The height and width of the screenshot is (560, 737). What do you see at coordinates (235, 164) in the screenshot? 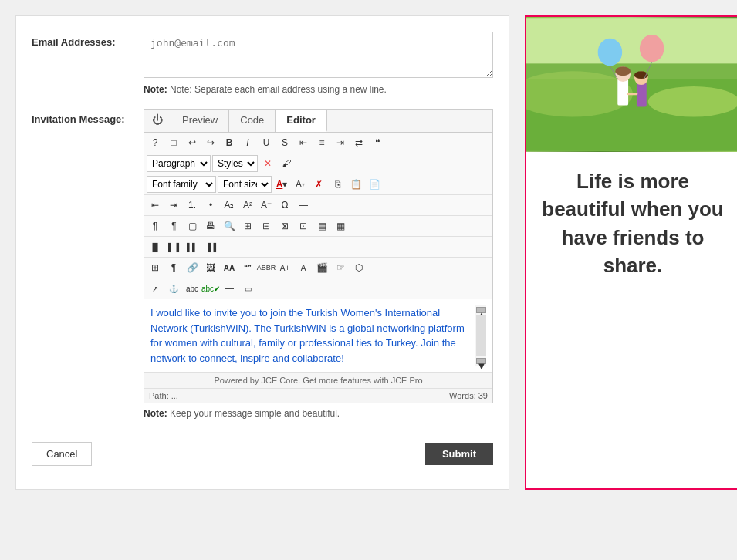
I see `styles-select: Styles` at bounding box center [235, 164].